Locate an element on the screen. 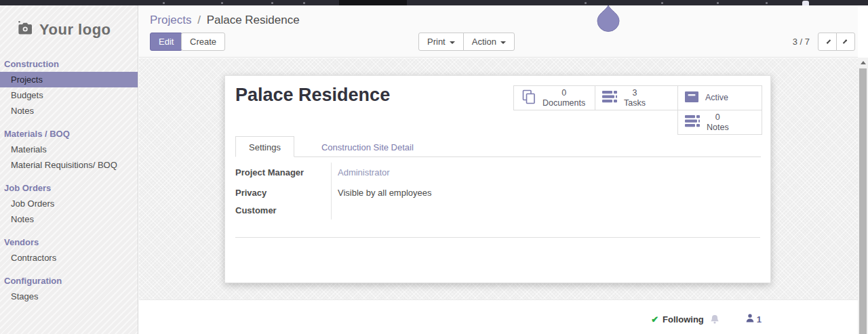 The image size is (868, 334). breadcrumb: Projects / Palace Residence is located at coordinates (225, 20).